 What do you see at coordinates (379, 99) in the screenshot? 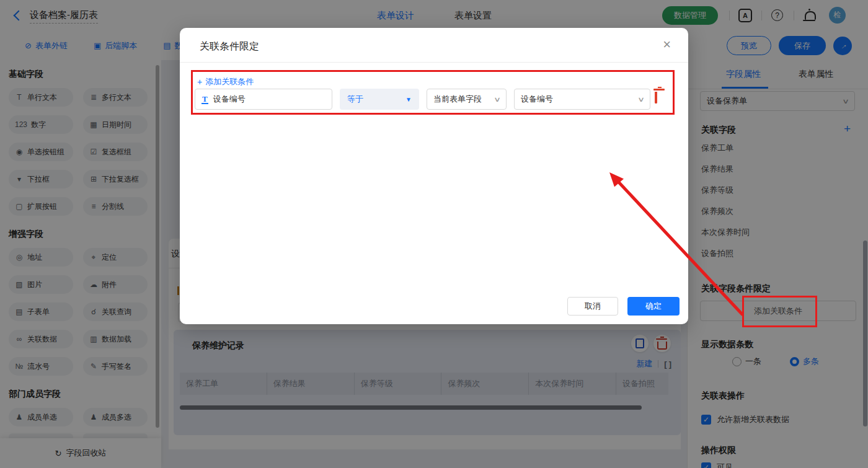
I see `operator-select: 等于 ▼` at bounding box center [379, 99].